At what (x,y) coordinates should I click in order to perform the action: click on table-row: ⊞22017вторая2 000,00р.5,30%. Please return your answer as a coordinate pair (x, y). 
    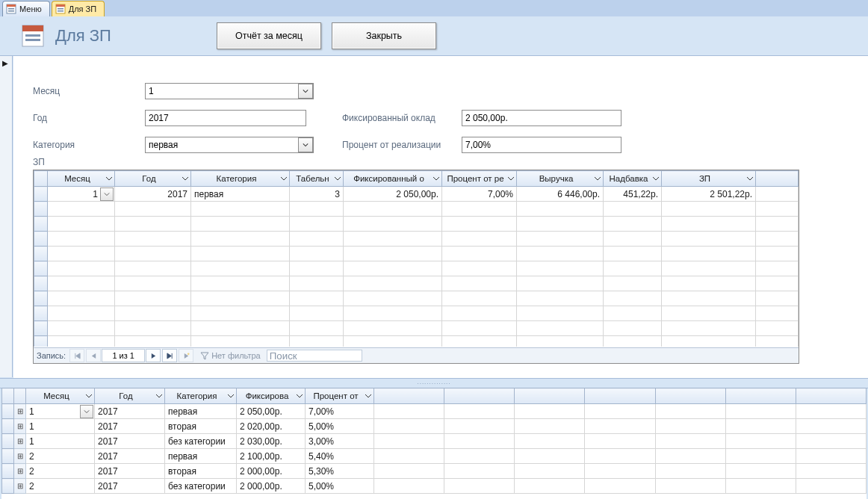
    Looking at the image, I should click on (435, 471).